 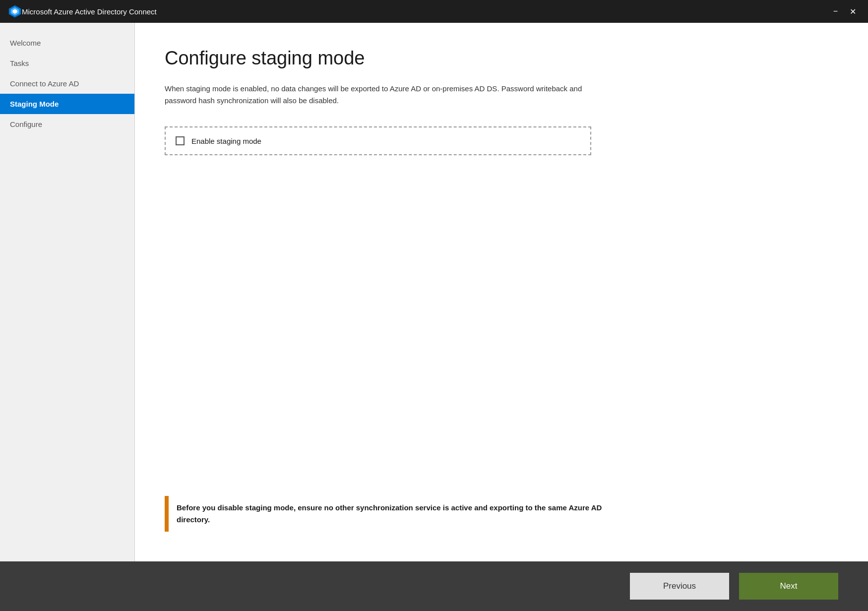 What do you see at coordinates (167, 514) in the screenshot?
I see `warning-bar-accent` at bounding box center [167, 514].